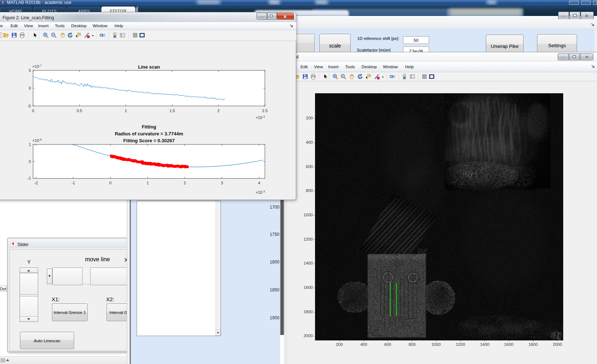 This screenshot has width=597, height=364. I want to click on svg-text: -2, so click(36, 183).